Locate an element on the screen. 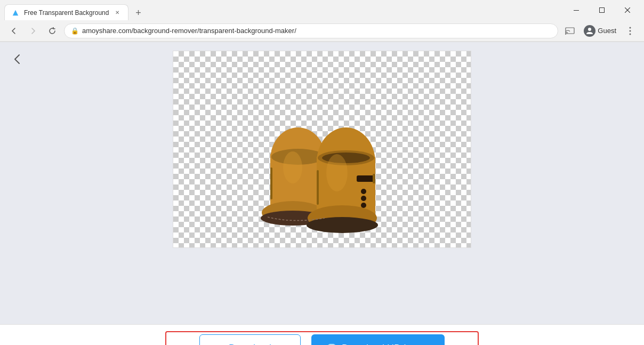 This screenshot has width=644, height=345. url-bar: 🔒 amoyshare.com/background-remover/trans… is located at coordinates (311, 31).